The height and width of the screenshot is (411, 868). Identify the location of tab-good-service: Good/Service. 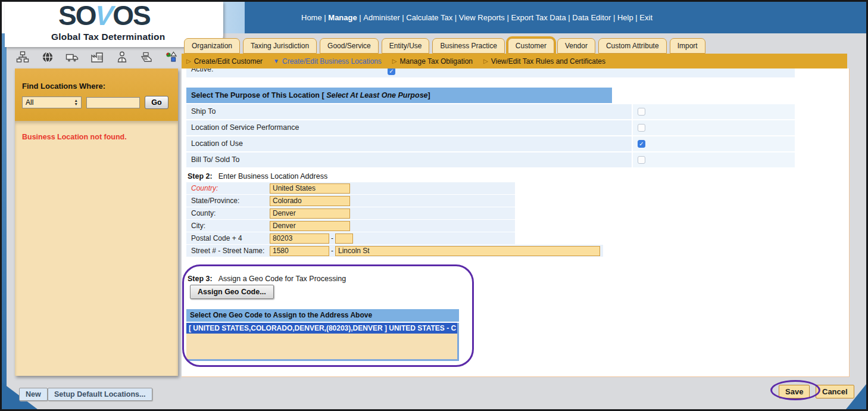
(349, 46).